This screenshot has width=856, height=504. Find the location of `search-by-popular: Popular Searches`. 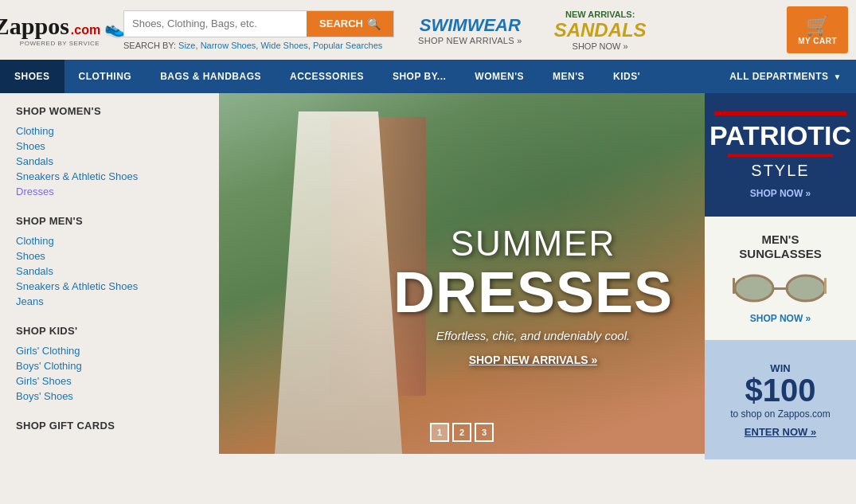

search-by-popular: Popular Searches is located at coordinates (347, 45).